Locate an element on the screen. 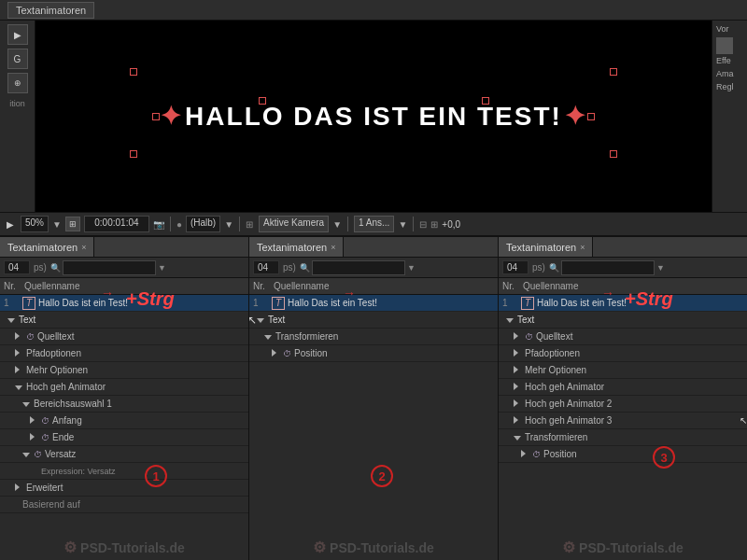 This screenshot has width=747, height=560. color-icon: ● is located at coordinates (179, 224).